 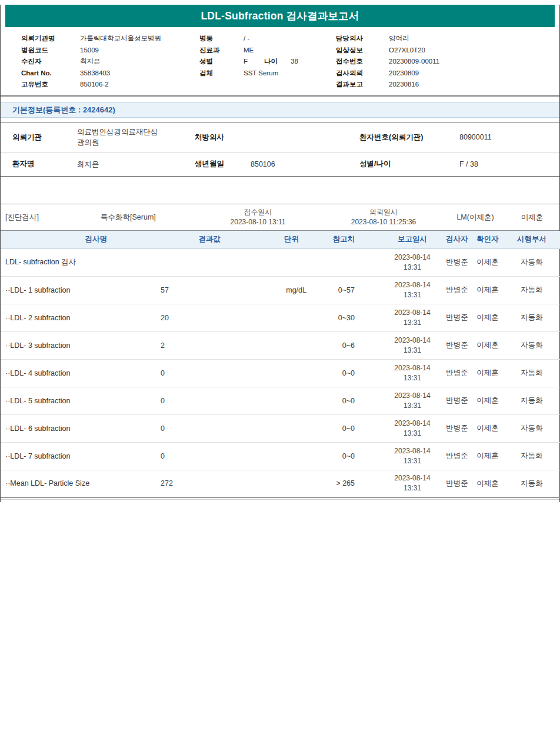 What do you see at coordinates (51, 218) in the screenshot?
I see `test-category: [진단검사]` at bounding box center [51, 218].